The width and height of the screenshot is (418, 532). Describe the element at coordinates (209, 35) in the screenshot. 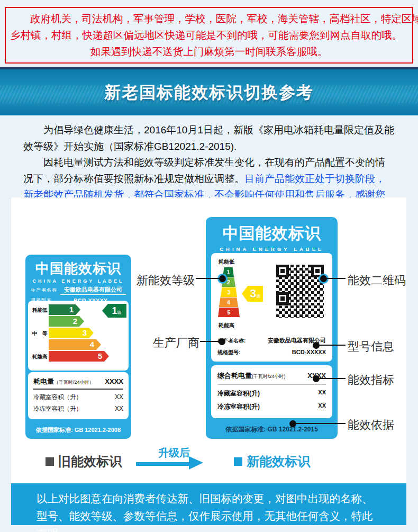

I see `delivery-notice-box: 政府机关，司法机构，军事管理，学校，医院，军校，海关管辖，高档社区，特定区域， …` at that location.